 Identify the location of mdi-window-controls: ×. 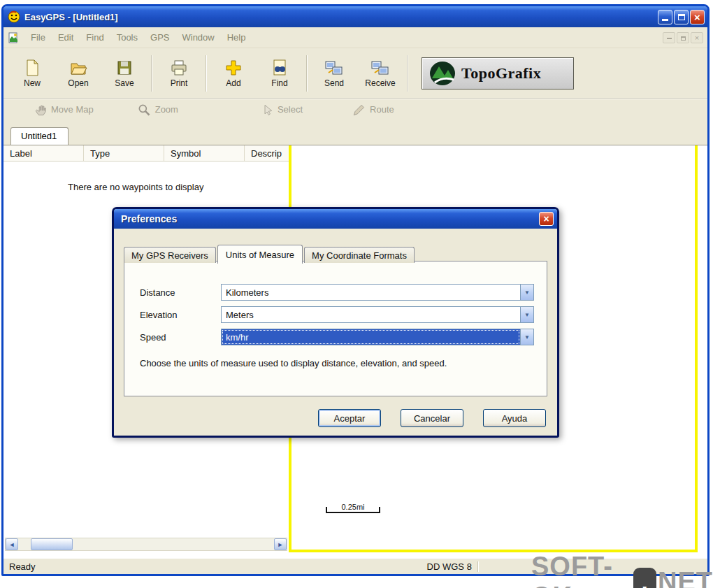
(683, 38).